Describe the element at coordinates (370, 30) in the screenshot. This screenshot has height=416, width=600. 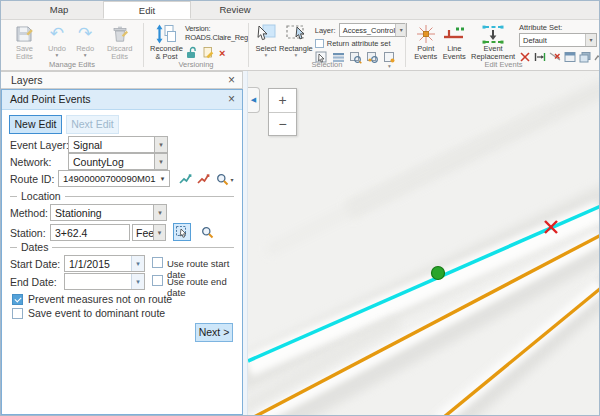
I see `layer-value: Access_Control` at that location.